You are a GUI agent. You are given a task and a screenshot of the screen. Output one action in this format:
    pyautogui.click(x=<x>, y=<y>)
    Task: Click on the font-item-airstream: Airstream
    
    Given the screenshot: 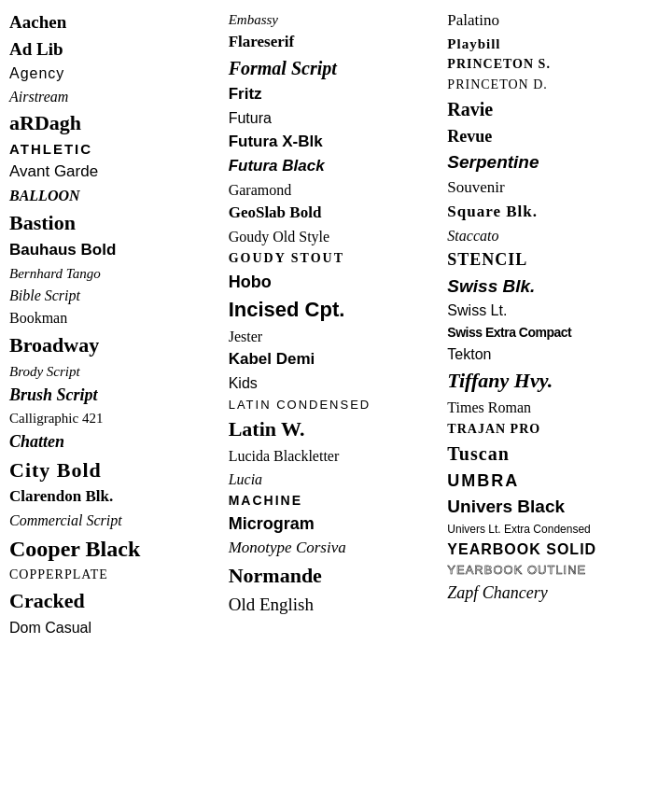 What is the action you would take?
    pyautogui.click(x=118, y=97)
    